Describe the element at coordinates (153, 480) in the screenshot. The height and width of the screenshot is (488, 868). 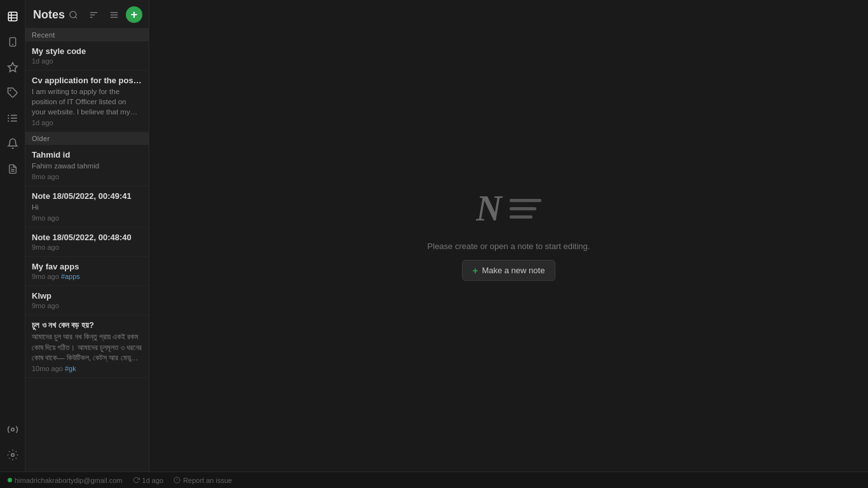
I see `status-sync-time: 1d ago` at that location.